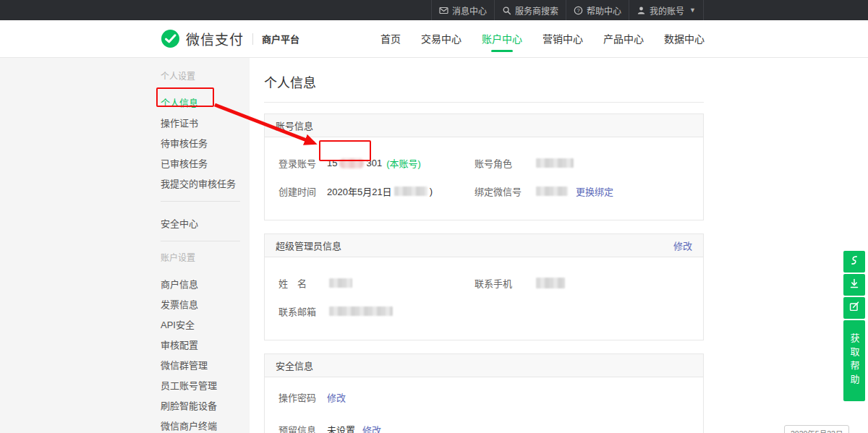 The image size is (868, 433). Describe the element at coordinates (504, 191) in the screenshot. I see `bound-wechat-label: 绑定微信号` at that location.